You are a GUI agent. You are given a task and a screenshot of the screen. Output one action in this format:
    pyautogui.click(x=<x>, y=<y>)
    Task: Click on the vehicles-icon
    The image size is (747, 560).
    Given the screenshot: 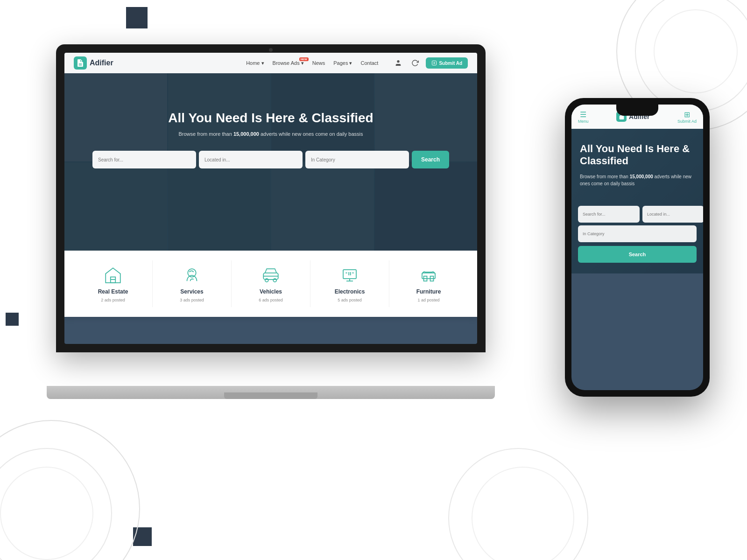 What is the action you would take?
    pyautogui.click(x=271, y=275)
    